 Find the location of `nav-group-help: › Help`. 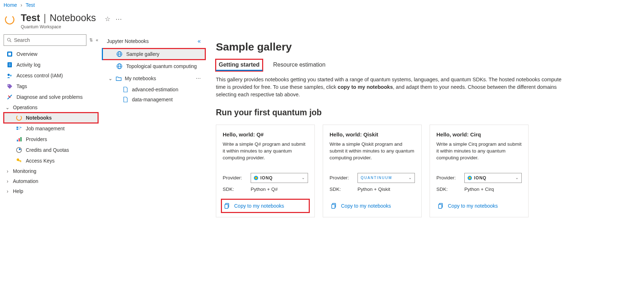

nav-group-help: › Help is located at coordinates (51, 191).